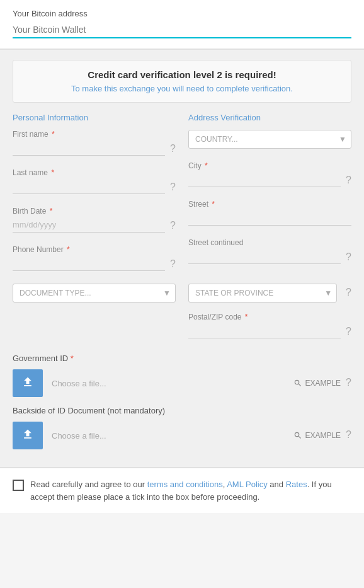 This screenshot has width=364, height=588. What do you see at coordinates (182, 358) in the screenshot?
I see `gov-id-title: Government ID *` at bounding box center [182, 358].